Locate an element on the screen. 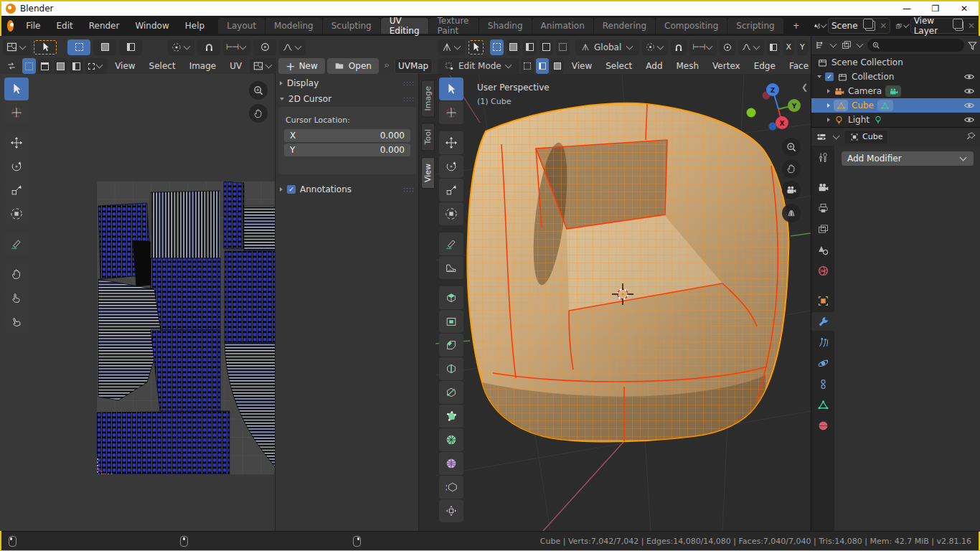 Image resolution: width=980 pixels, height=551 pixels. add-workspace-button: + is located at coordinates (796, 26).